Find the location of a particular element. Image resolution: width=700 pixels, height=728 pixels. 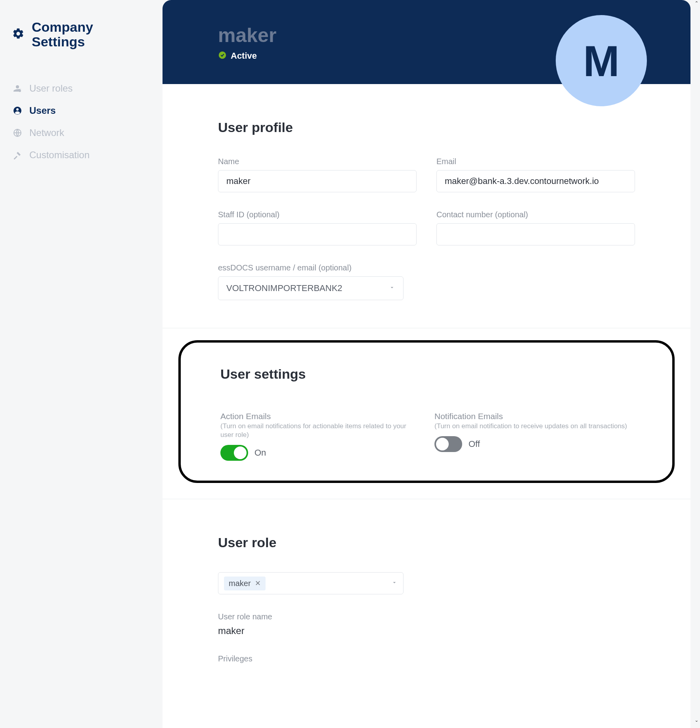

staff-id-input is located at coordinates (317, 234).